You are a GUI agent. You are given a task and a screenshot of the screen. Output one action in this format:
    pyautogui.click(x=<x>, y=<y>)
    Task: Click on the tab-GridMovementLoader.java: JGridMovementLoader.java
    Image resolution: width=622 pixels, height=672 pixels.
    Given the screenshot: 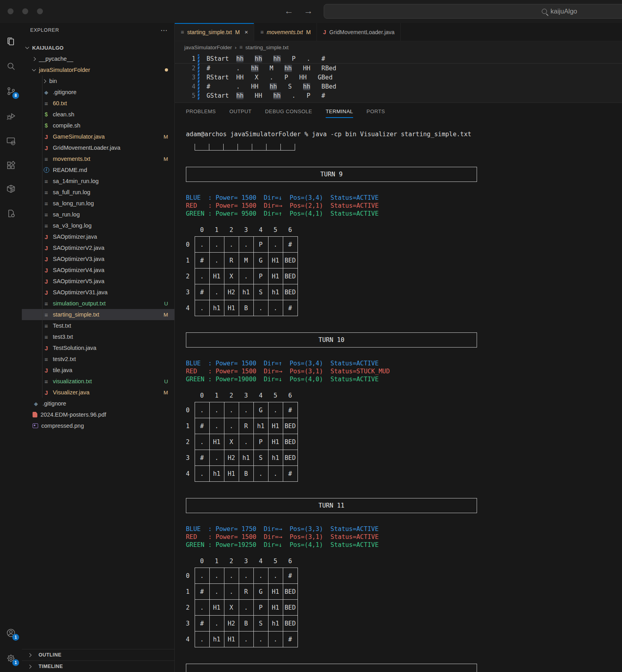 What is the action you would take?
    pyautogui.click(x=359, y=32)
    